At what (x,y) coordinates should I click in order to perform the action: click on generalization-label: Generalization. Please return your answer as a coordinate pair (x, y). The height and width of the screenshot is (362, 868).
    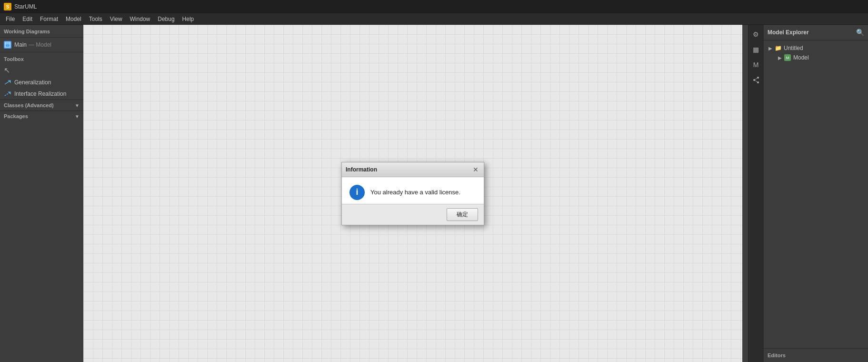
    Looking at the image, I should click on (32, 82).